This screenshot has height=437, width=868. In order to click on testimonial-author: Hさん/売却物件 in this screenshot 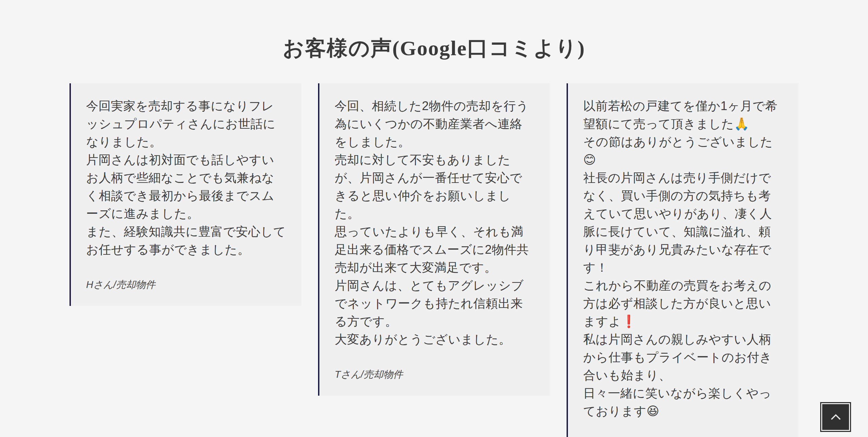, I will do `click(186, 285)`.